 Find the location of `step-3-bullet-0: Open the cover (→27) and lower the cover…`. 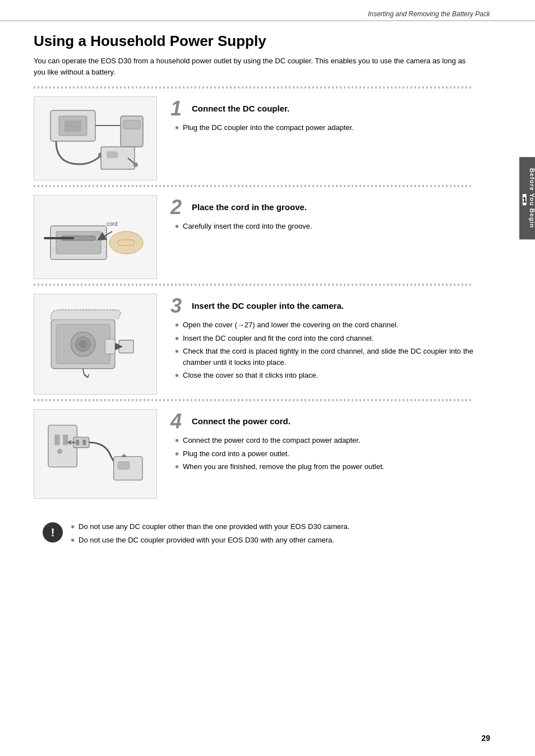

step-3-bullet-0: Open the cover (→27) and lower the cover… is located at coordinates (324, 325).